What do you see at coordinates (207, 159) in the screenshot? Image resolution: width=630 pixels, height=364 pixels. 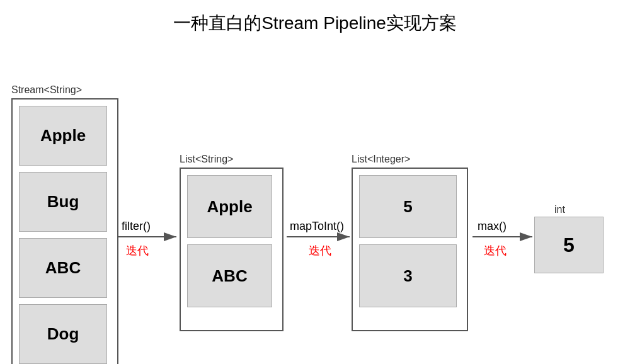 I see `list1-label: List<String>` at bounding box center [207, 159].